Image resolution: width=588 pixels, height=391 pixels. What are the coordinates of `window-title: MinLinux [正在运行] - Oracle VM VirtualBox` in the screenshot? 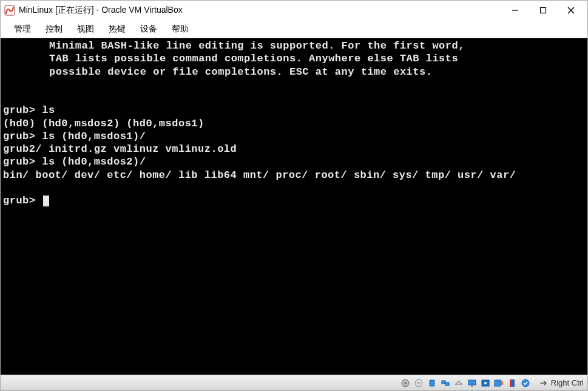 It's located at (260, 10).